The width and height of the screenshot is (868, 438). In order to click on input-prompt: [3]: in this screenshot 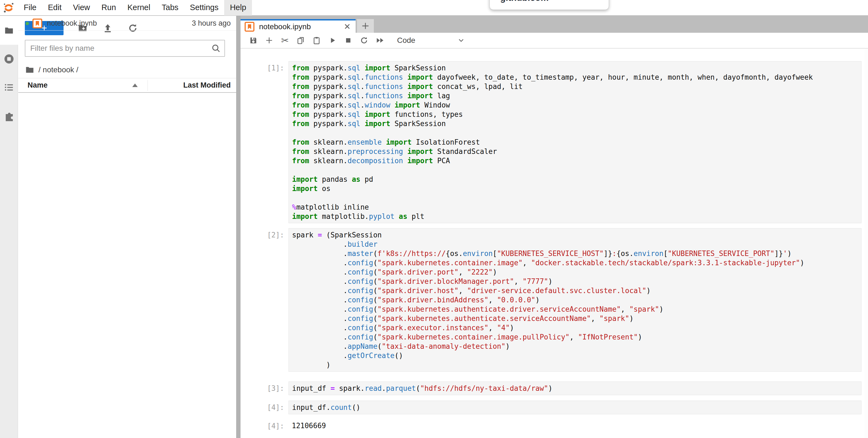, I will do `click(265, 387)`.